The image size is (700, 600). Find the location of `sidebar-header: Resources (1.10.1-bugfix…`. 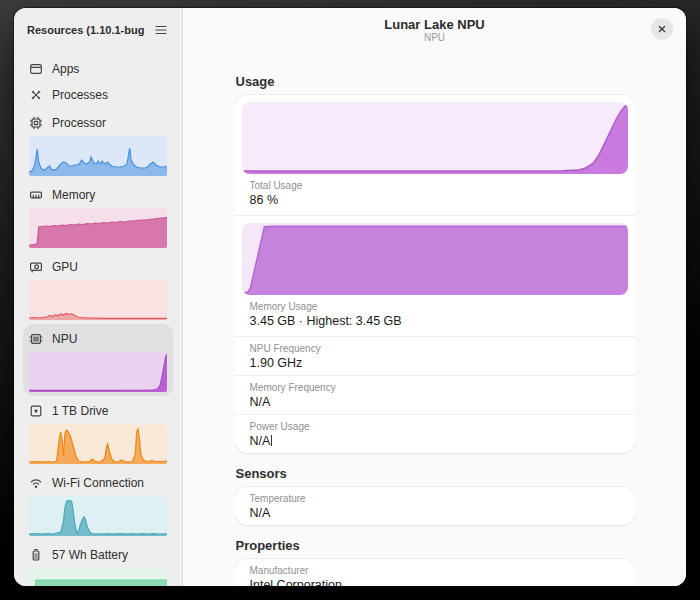

sidebar-header: Resources (1.10.1-bugfix… is located at coordinates (98, 30).